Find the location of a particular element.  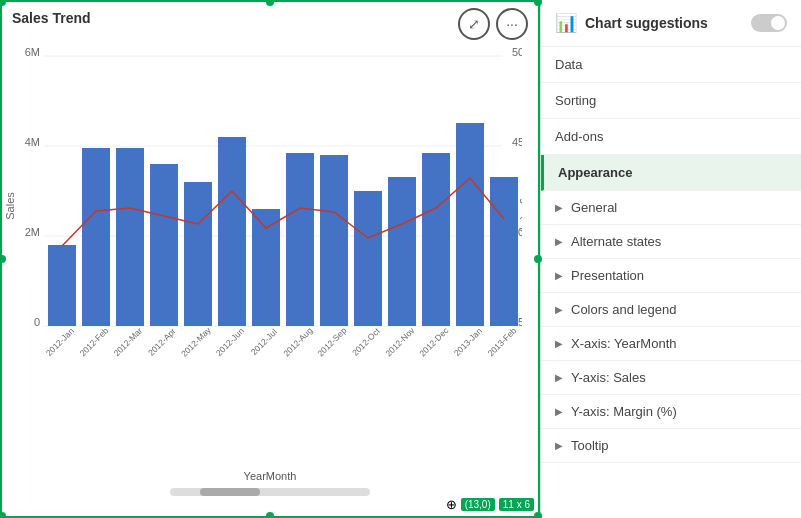

bar-2012-sep is located at coordinates (334, 240).